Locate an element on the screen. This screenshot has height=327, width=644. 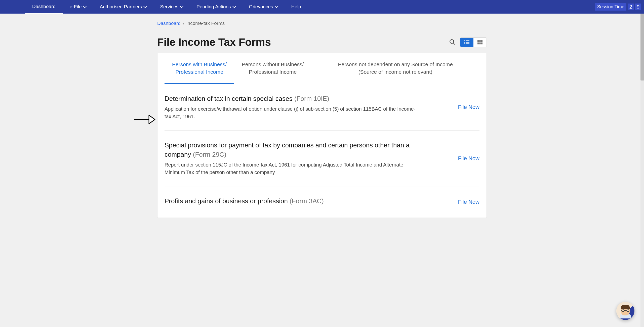
top-nav: Dashboard e-File Authorised Partners Ser… is located at coordinates (322, 7).